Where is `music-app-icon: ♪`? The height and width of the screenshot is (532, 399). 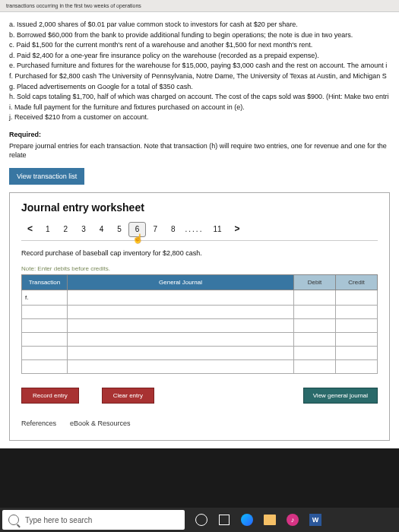
music-app-icon: ♪ is located at coordinates (293, 520).